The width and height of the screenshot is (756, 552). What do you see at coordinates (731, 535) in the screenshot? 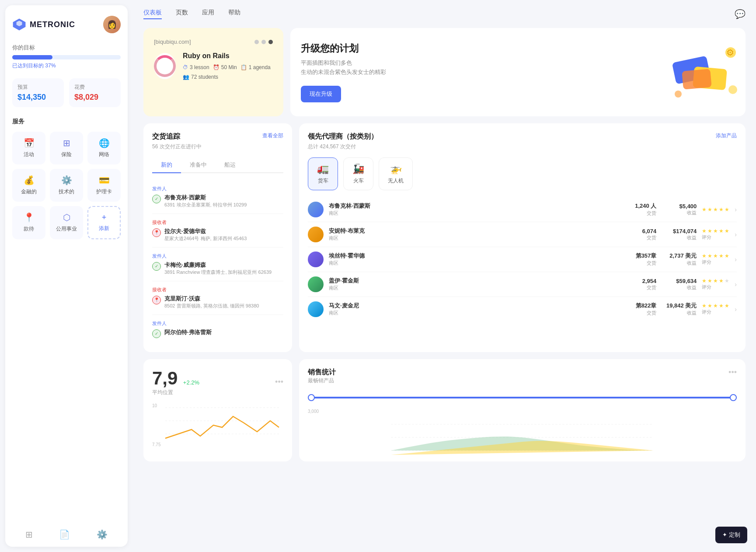
I see `customize-button: ✦ 定制` at bounding box center [731, 535].